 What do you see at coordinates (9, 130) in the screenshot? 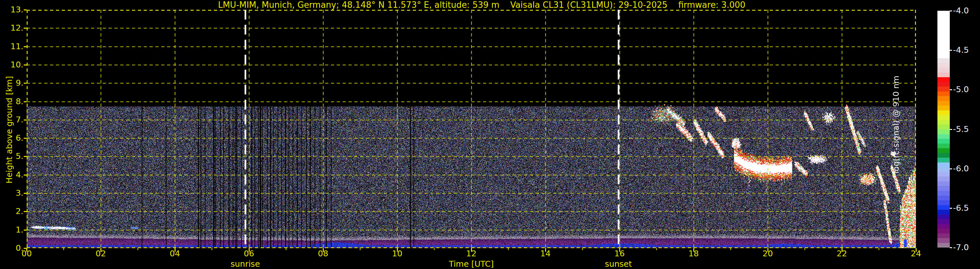
I see `y-axis-label: Height above ground [km]` at bounding box center [9, 130].